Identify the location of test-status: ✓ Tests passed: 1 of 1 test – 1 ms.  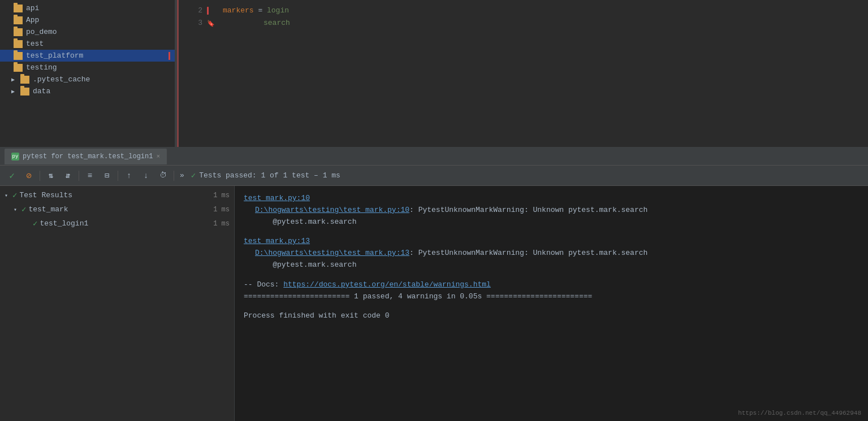
(266, 175).